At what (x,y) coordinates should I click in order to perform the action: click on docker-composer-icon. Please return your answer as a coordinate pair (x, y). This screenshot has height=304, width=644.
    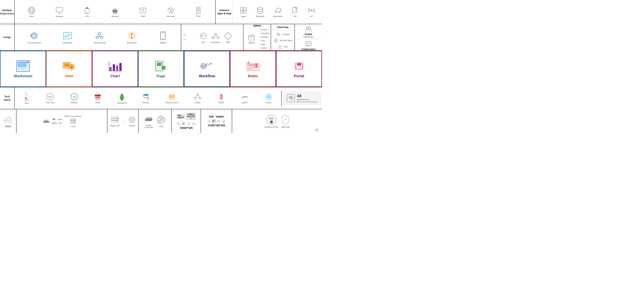
    Looking at the image, I should click on (149, 119).